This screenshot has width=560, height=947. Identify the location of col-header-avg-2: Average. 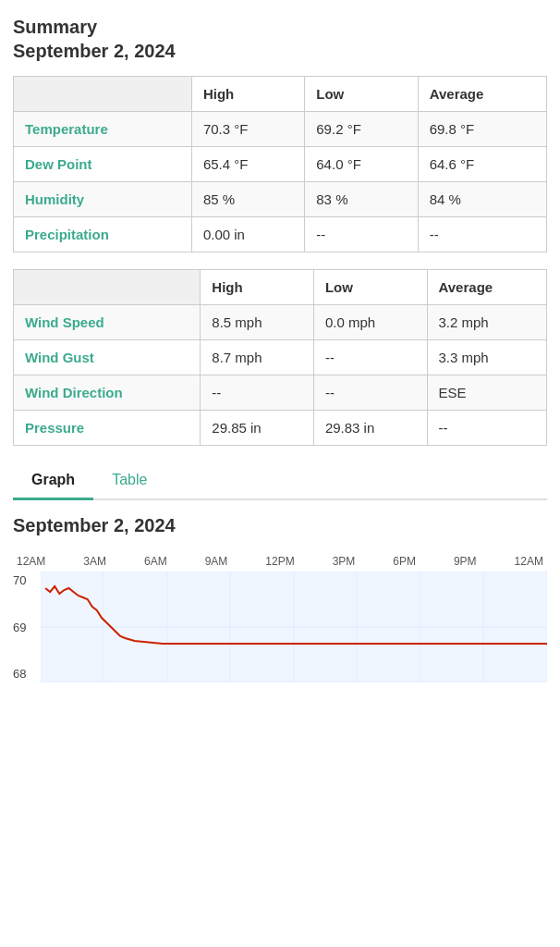
(487, 288).